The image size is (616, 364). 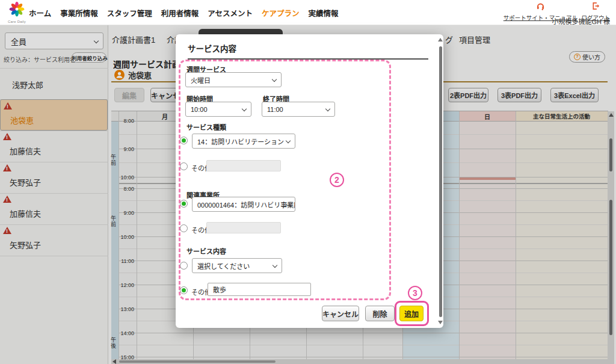 What do you see at coordinates (276, 110) in the screenshot?
I see `end-time-value: 11:00` at bounding box center [276, 110].